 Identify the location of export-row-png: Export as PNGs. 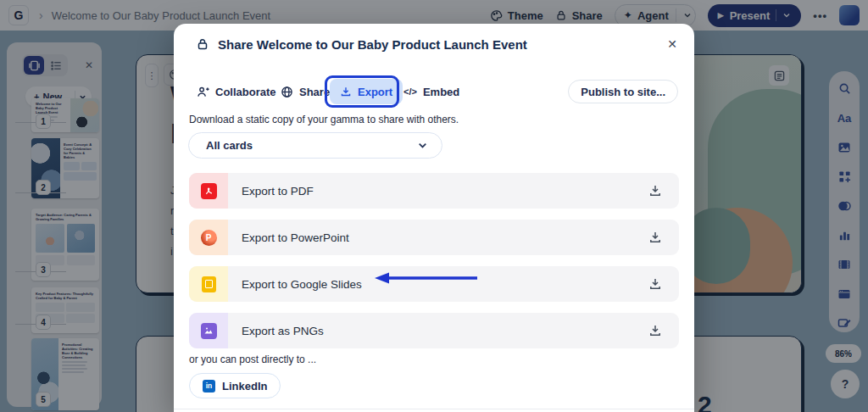
(434, 331).